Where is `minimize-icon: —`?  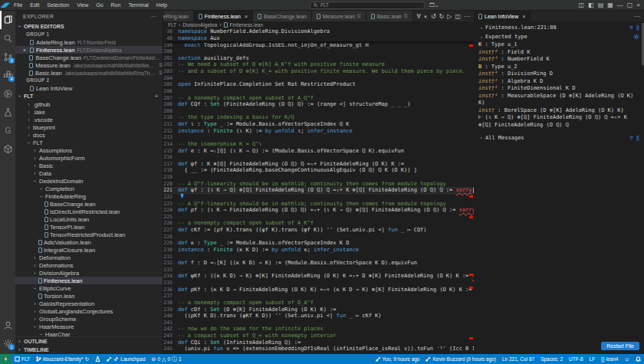 minimize-icon: — is located at coordinates (620, 5).